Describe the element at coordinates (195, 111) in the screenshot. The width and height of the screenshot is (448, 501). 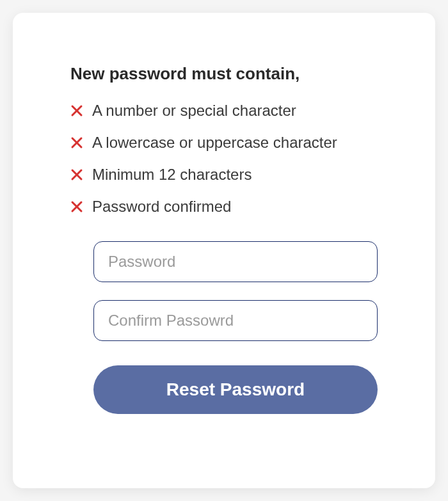
I see `requirement-text: A number or special character` at that location.